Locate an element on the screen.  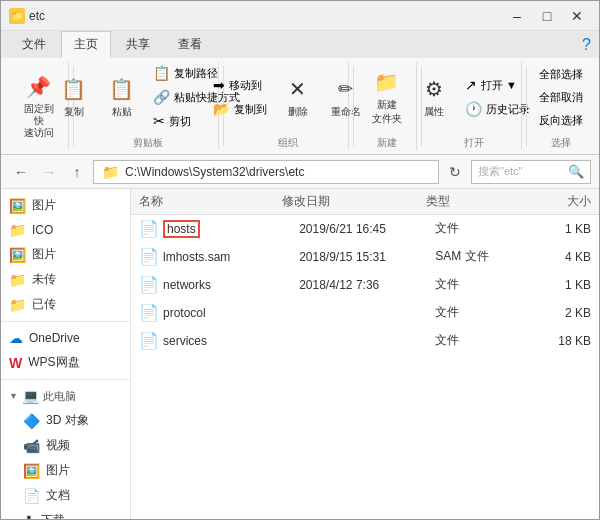
copy-icon: 📋 is located at coordinates (74, 89).